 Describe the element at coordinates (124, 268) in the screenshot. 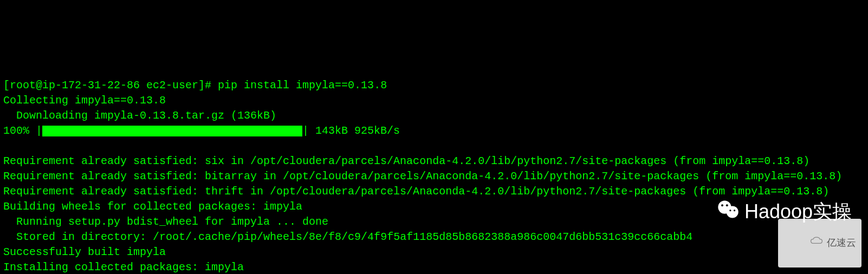

I see `output-installing: Installing collected packages: impyla` at that location.